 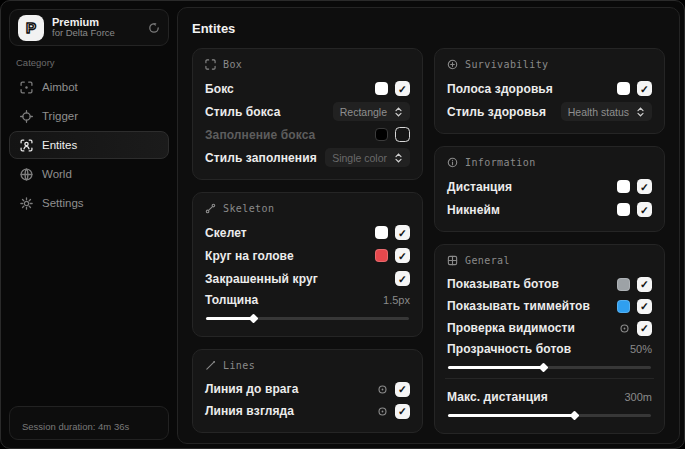 I want to click on setting-row-show-teammates: Показывать тиммейтов, so click(x=550, y=306).